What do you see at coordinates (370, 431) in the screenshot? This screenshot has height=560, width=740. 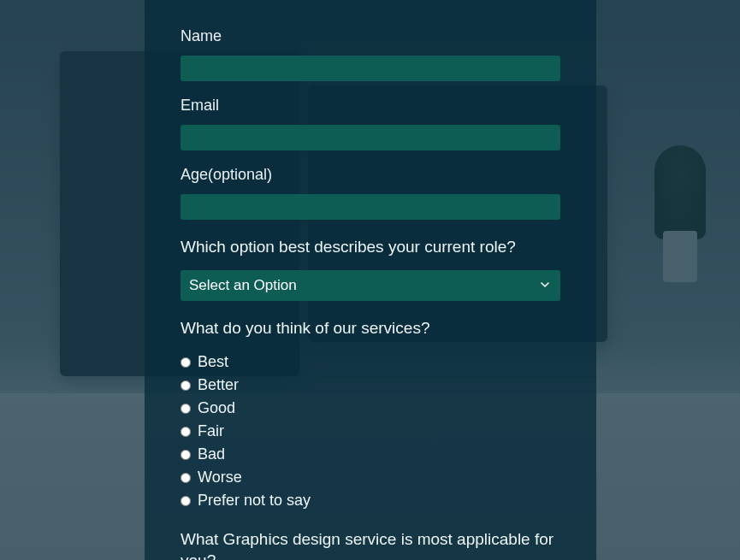 I see `radio-item-fair: Fair` at bounding box center [370, 431].